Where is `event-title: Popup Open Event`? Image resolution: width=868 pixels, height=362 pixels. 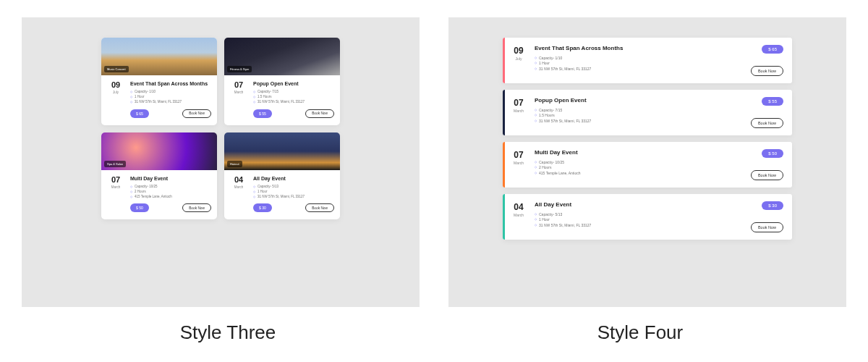
event-title: Popup Open Event is located at coordinates (294, 84).